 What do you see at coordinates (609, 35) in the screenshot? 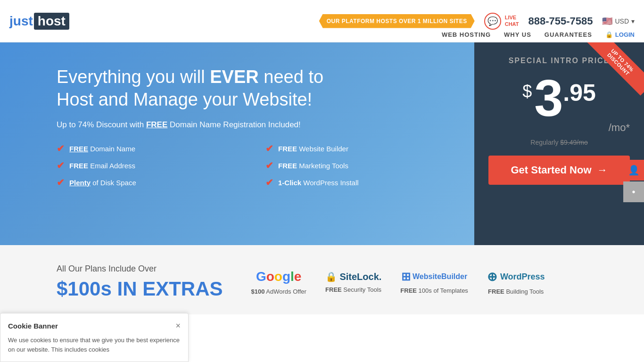
I see `lock-icon: 🔒` at bounding box center [609, 35].